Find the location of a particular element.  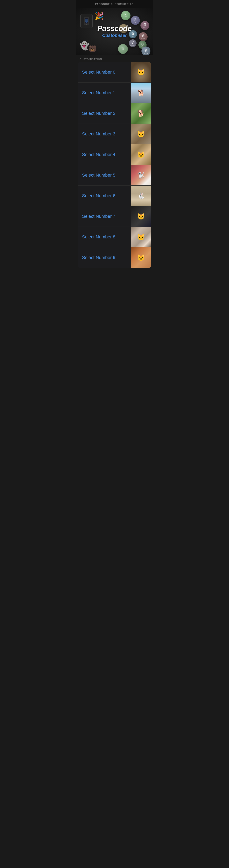

list-item-5: Select Number 5🐩 is located at coordinates (114, 175).